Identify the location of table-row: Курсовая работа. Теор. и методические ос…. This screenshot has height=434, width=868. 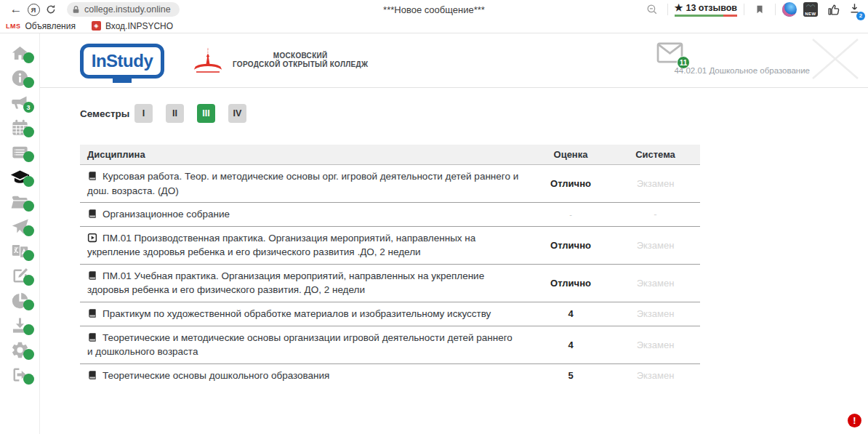
(390, 184).